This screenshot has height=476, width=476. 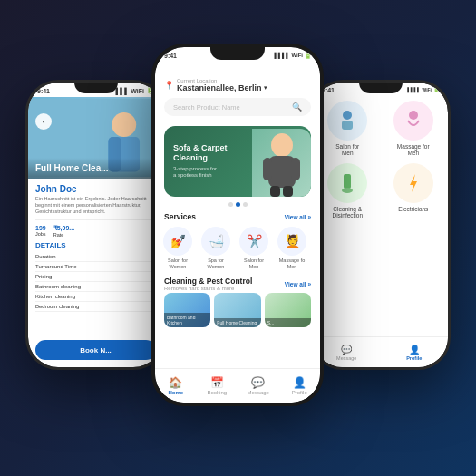 What do you see at coordinates (96, 228) in the screenshot?
I see `profile-stats: 199 Jobs ₹5,09... Rate` at bounding box center [96, 228].